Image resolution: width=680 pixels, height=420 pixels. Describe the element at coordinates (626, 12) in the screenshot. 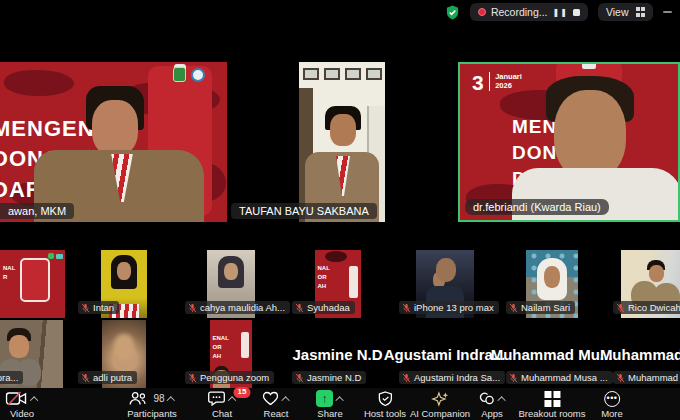

I see `view-button: View` at that location.